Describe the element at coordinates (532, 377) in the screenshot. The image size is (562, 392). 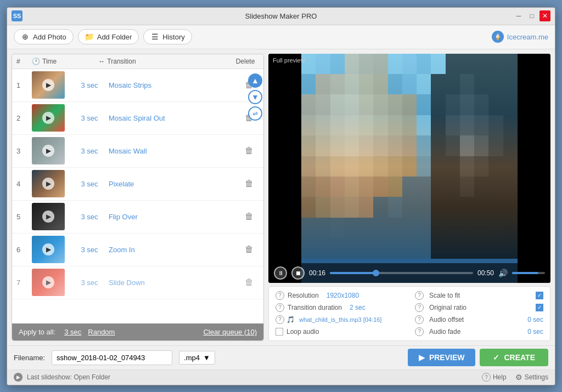
I see `settings-button: ⚙ Settings` at that location.